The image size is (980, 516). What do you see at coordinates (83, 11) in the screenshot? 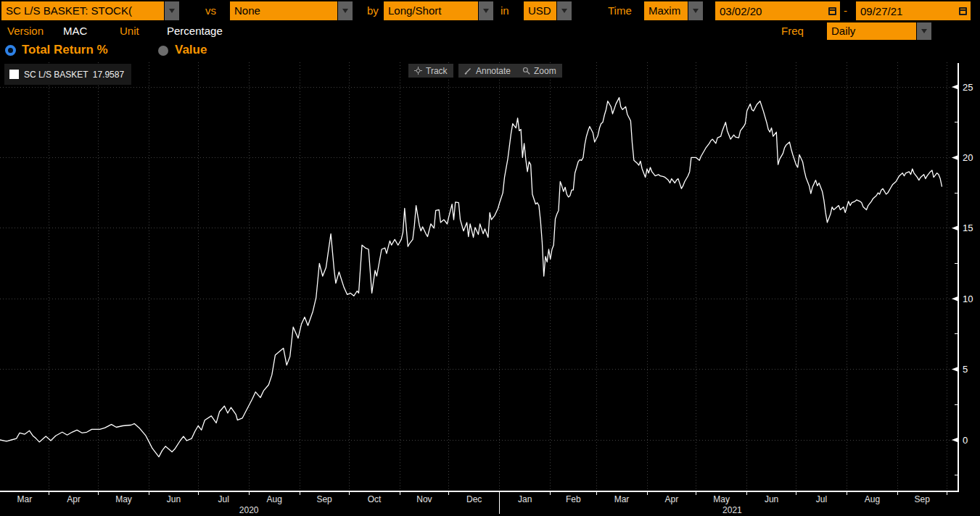
I see `security-field: SC L/S BASKET: STOCK(` at bounding box center [83, 11].